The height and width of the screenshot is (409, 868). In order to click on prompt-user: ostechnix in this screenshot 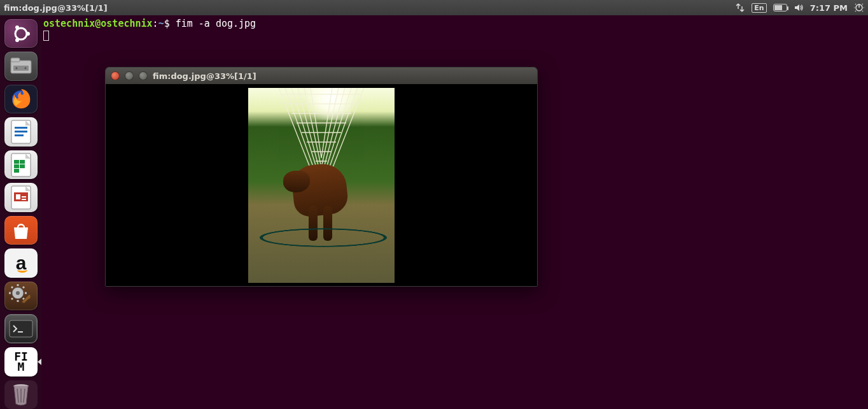, I will do `click(69, 24)`.